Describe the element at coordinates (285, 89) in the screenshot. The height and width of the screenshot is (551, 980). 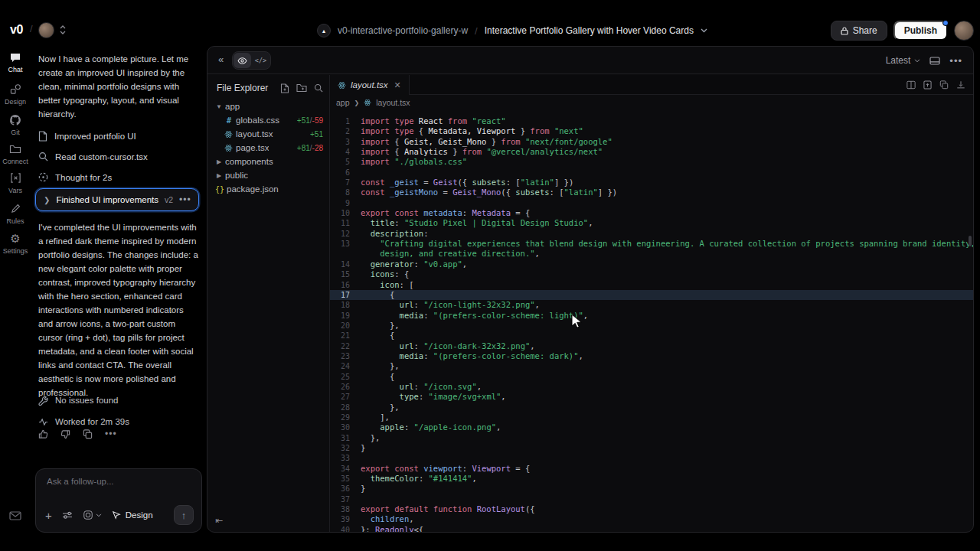
I see `new-file-icon` at that location.